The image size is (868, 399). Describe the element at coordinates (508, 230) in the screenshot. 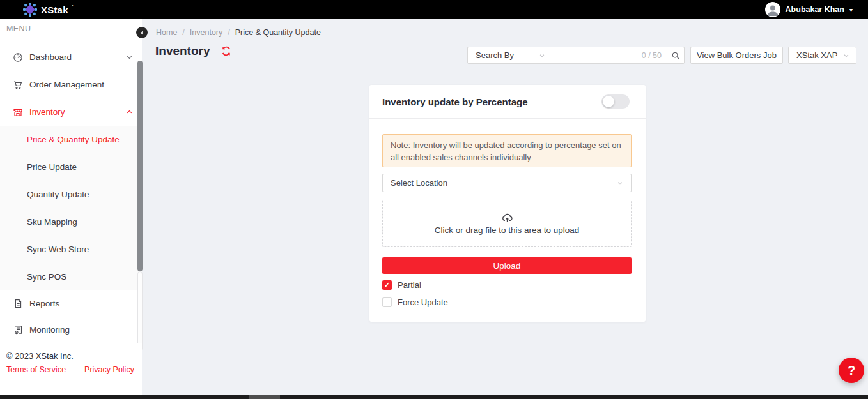

I see `dropzone-text: Click or drag file to this area to uploa…` at that location.